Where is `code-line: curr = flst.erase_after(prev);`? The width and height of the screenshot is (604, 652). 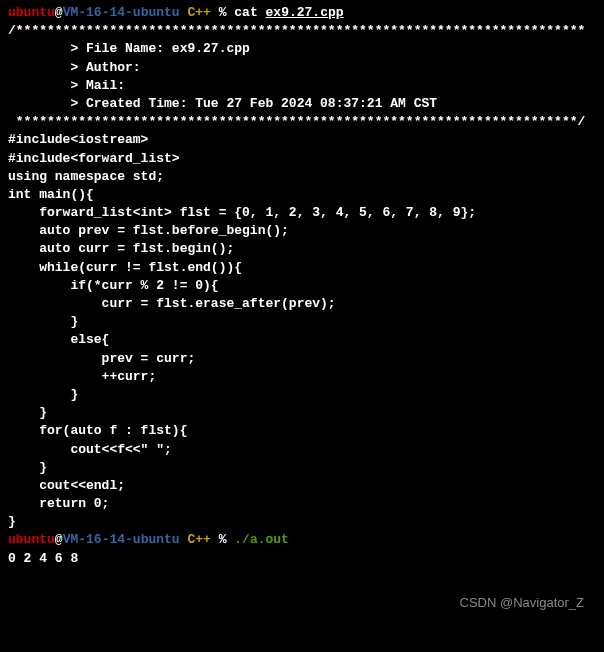
code-line: curr = flst.erase_after(prev); is located at coordinates (302, 304).